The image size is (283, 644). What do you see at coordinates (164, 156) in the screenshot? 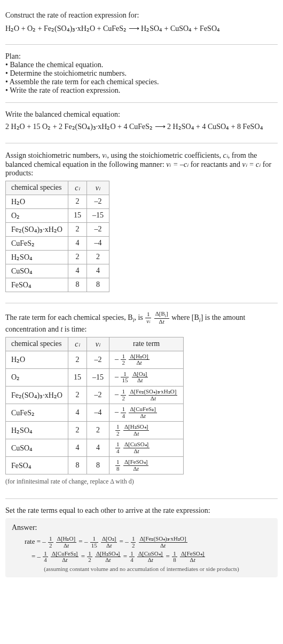
I see `text: , using the stoichiometric coefficients,` at bounding box center [164, 156].